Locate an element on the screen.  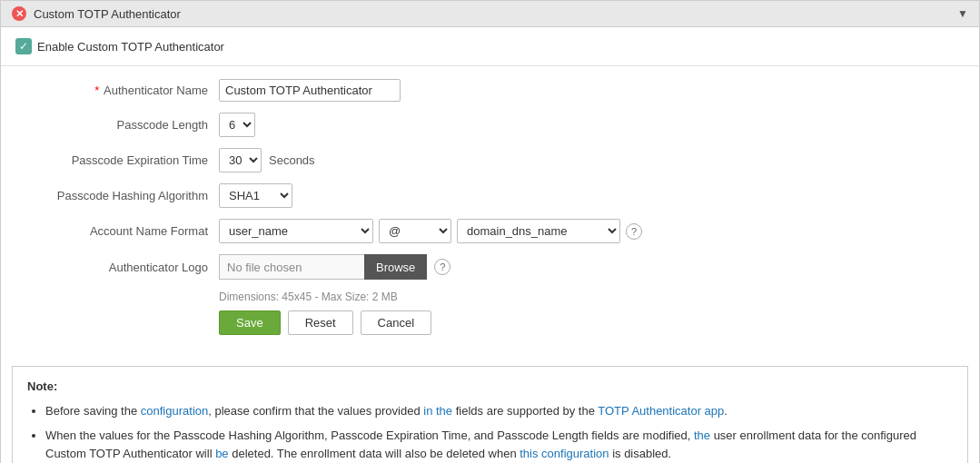
account-name-row: Account Name Format user_name email @ + … is located at coordinates (490, 231).